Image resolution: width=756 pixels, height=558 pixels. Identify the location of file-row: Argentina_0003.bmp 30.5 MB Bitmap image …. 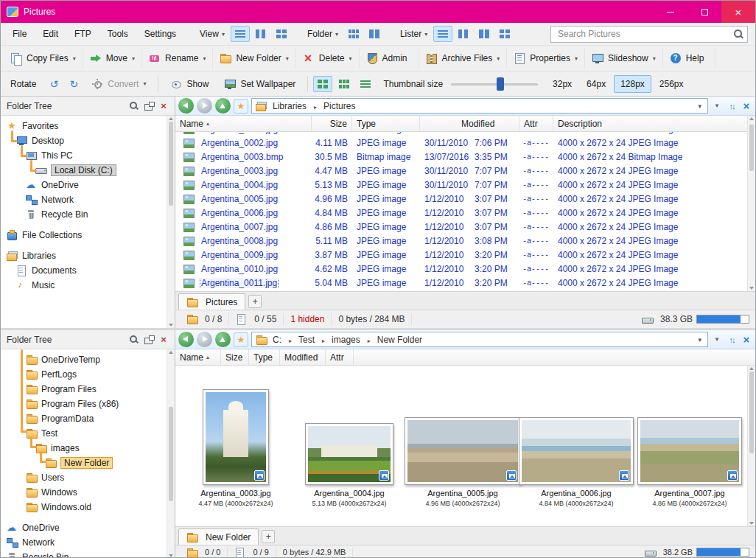
(461, 156).